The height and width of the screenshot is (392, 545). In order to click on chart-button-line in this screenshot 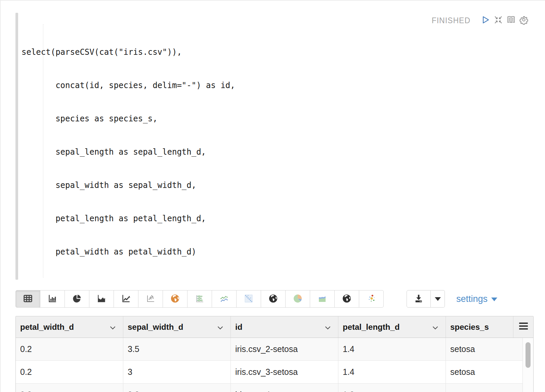, I will do `click(126, 299)`.